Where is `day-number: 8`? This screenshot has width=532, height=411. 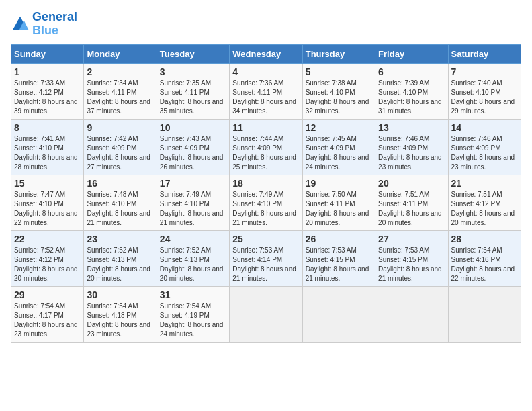 day-number: 8 is located at coordinates (47, 128).